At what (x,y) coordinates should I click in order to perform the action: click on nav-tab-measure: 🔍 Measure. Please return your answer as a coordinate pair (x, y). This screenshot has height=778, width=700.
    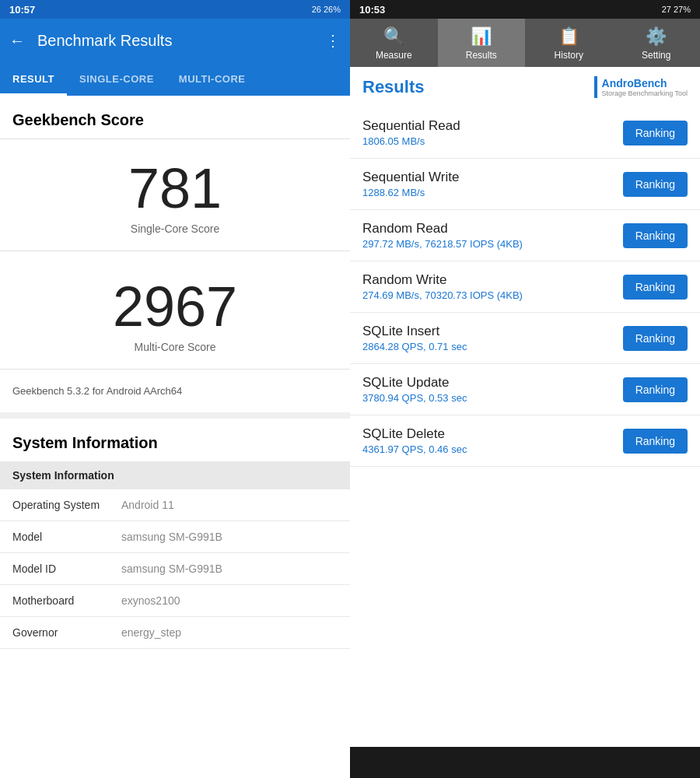
    Looking at the image, I should click on (394, 43).